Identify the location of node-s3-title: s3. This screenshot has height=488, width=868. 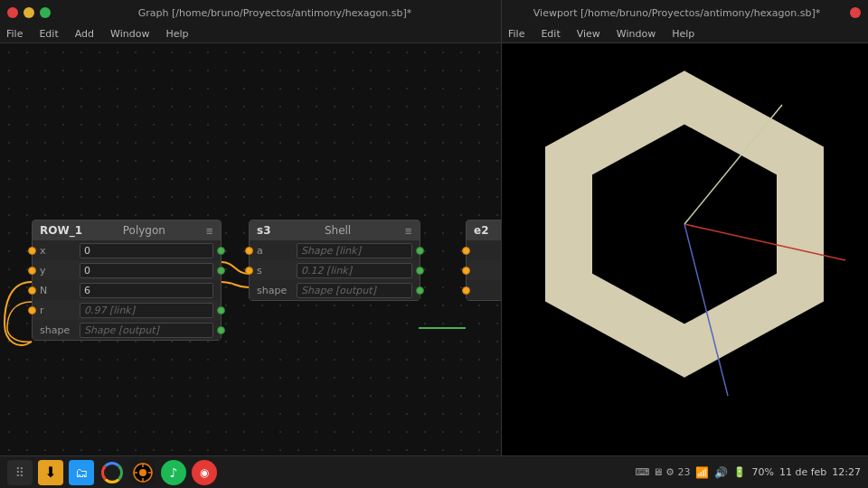
(264, 230).